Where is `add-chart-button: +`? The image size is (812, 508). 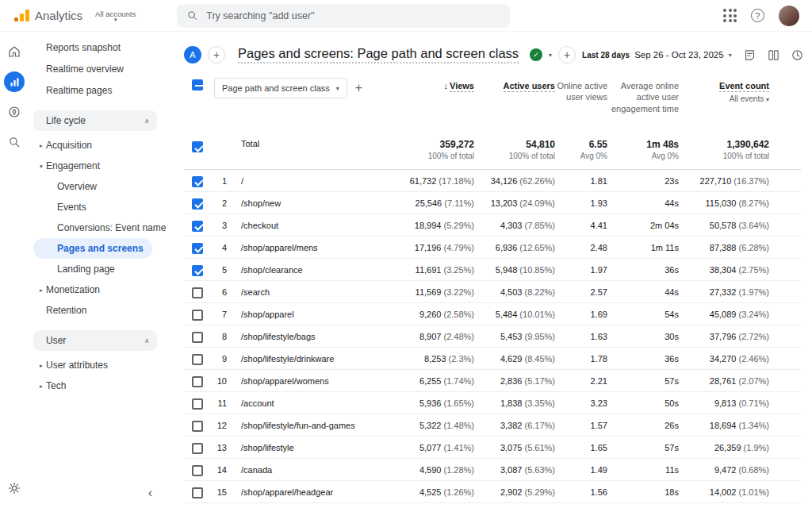
add-chart-button: + is located at coordinates (567, 55).